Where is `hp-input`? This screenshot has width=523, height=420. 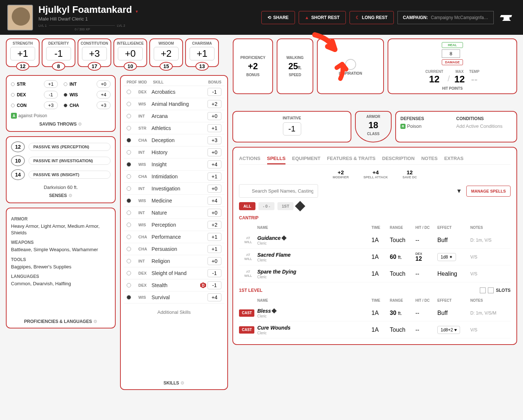
hp-input is located at coordinates (451, 53).